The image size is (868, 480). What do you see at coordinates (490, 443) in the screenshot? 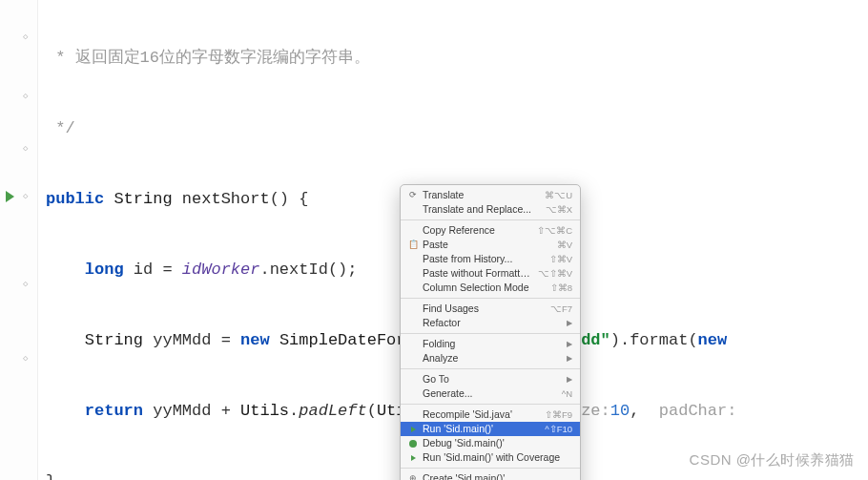
I see `menu-item-debug-sid-main: Debug 'Sid.main()'` at bounding box center [490, 443].